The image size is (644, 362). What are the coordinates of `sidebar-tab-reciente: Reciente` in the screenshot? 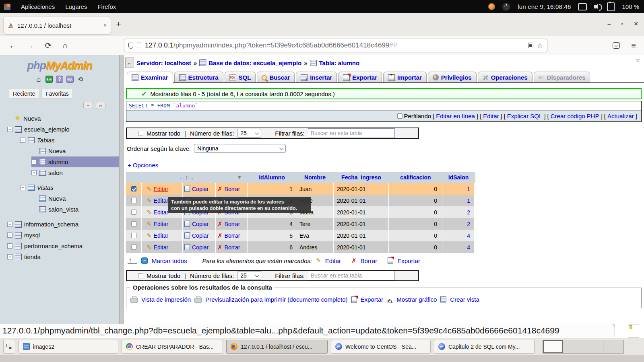 It's located at (24, 94).